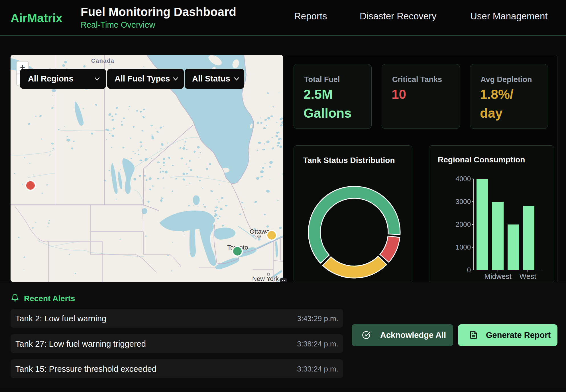  Describe the element at coordinates (469, 270) in the screenshot. I see `svg-text: 0` at that location.